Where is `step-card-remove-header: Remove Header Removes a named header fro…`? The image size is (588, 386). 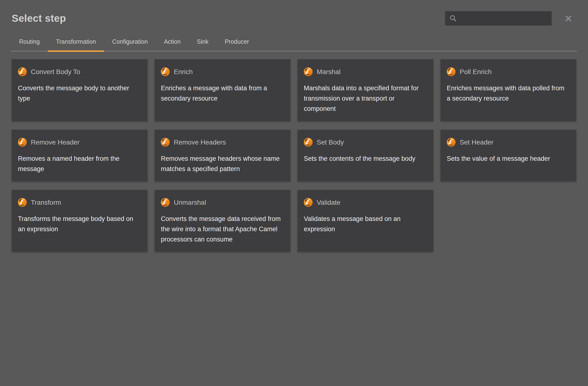 step-card-remove-header: Remove Header Removes a named header fro… is located at coordinates (80, 156).